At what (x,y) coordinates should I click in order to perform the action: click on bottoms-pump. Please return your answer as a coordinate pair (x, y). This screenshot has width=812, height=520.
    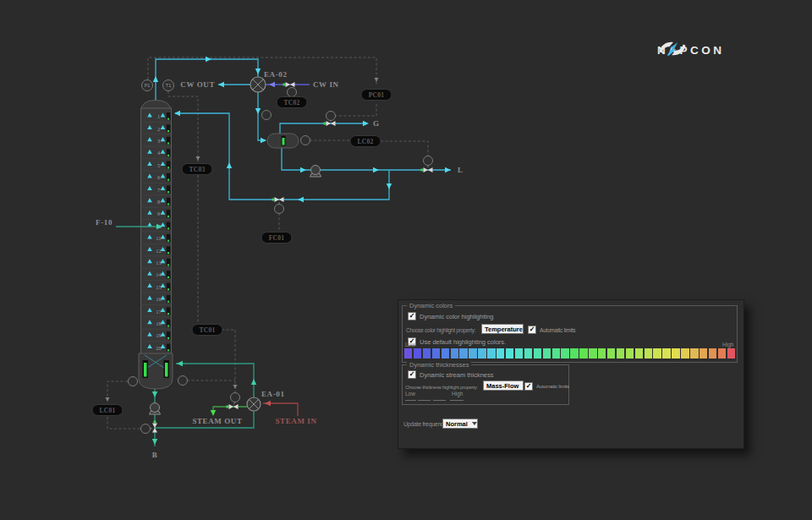
    Looking at the image, I should click on (156, 409).